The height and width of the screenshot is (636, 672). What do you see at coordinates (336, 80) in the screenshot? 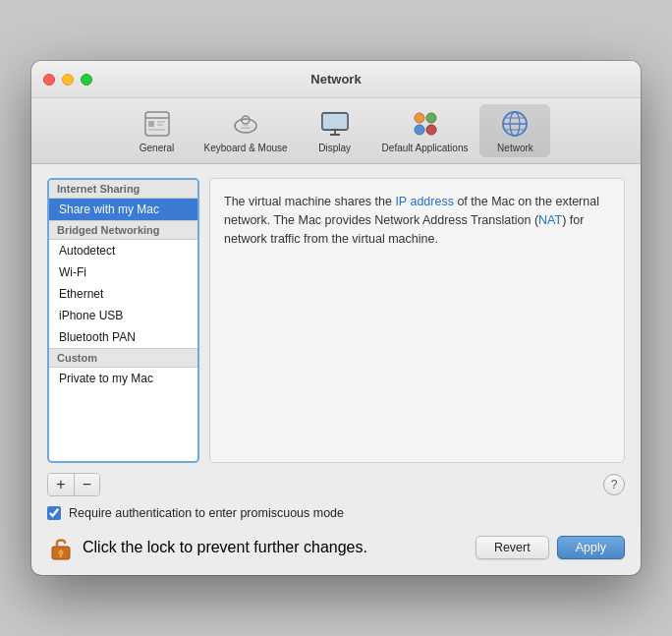
I see `titlebar: Network` at bounding box center [336, 80].